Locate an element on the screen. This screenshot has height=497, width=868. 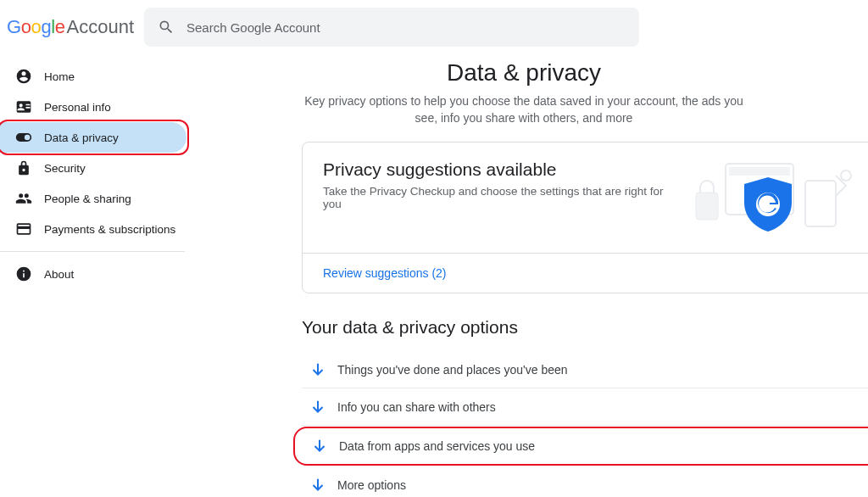
sidebar-item-label: Security is located at coordinates (64, 168).